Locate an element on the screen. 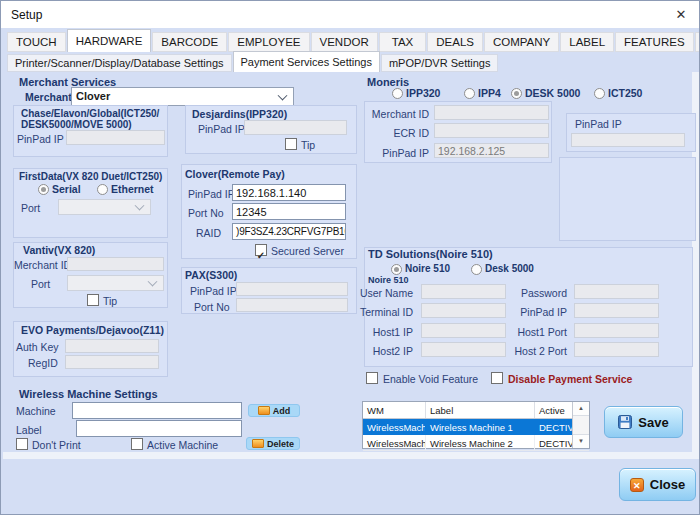 This screenshot has height=515, width=700. clover-raid-value: )9F3SZ4.23CRFVG7PB10C is located at coordinates (289, 230).